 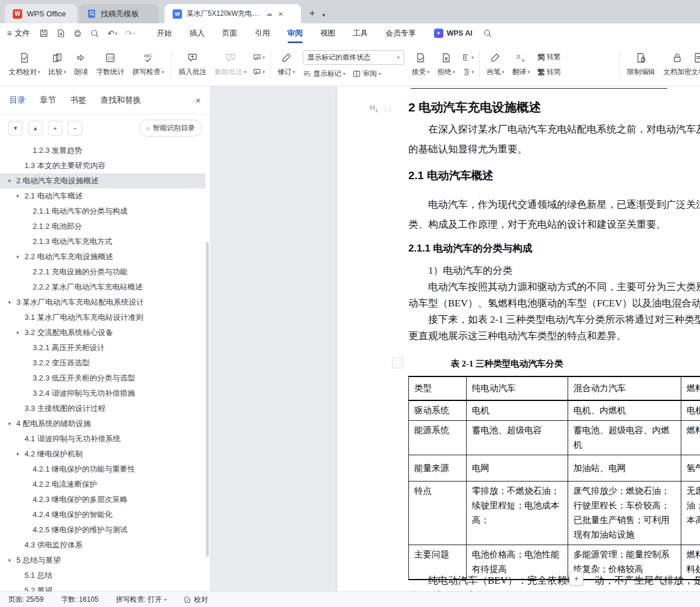 I want to click on search-icon, so click(x=488, y=33).